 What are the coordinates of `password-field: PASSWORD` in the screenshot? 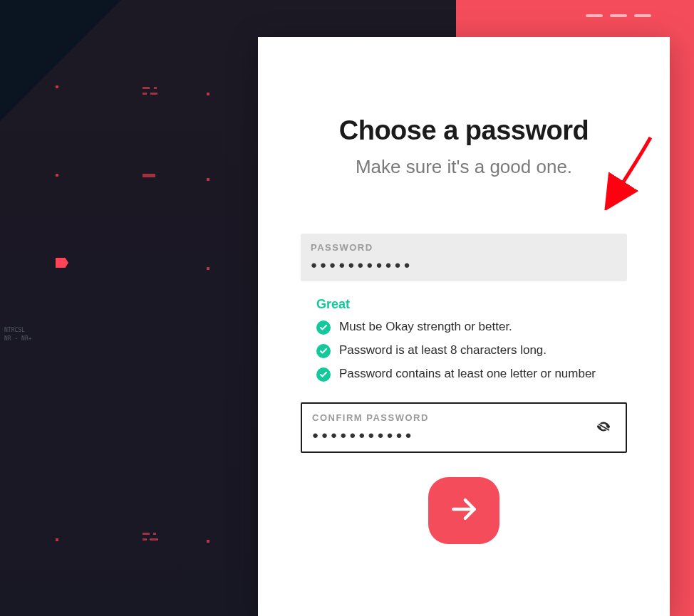 It's located at (464, 258).